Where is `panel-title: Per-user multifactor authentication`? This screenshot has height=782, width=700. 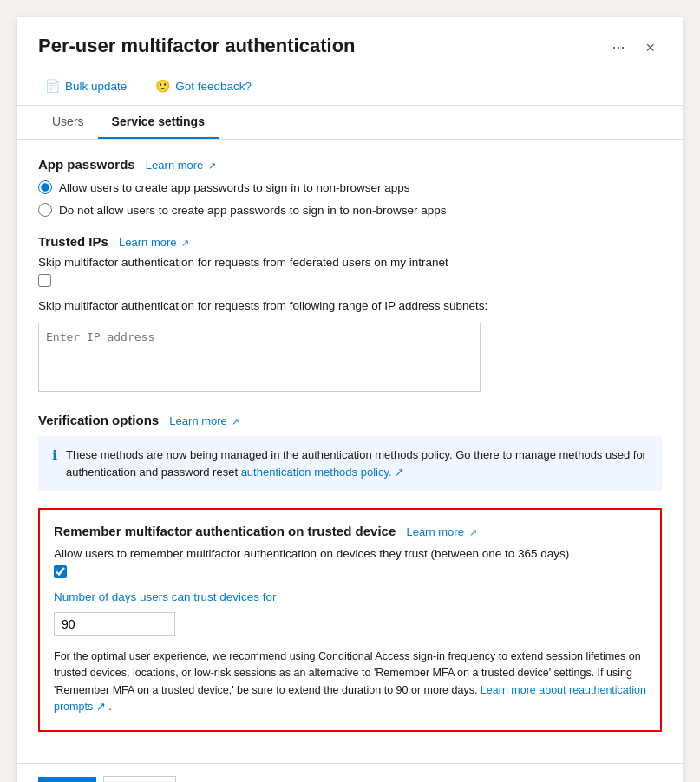
panel-title: Per-user multifactor authentication is located at coordinates (321, 46).